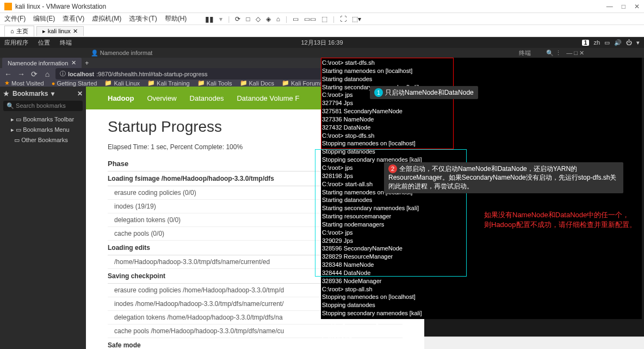 Image resolution: width=644 pixels, height=349 pixels. What do you see at coordinates (322, 31) in the screenshot?
I see `vmware-tabs: ⌂ 主页 ▸ kali linux ✕` at bounding box center [322, 31].